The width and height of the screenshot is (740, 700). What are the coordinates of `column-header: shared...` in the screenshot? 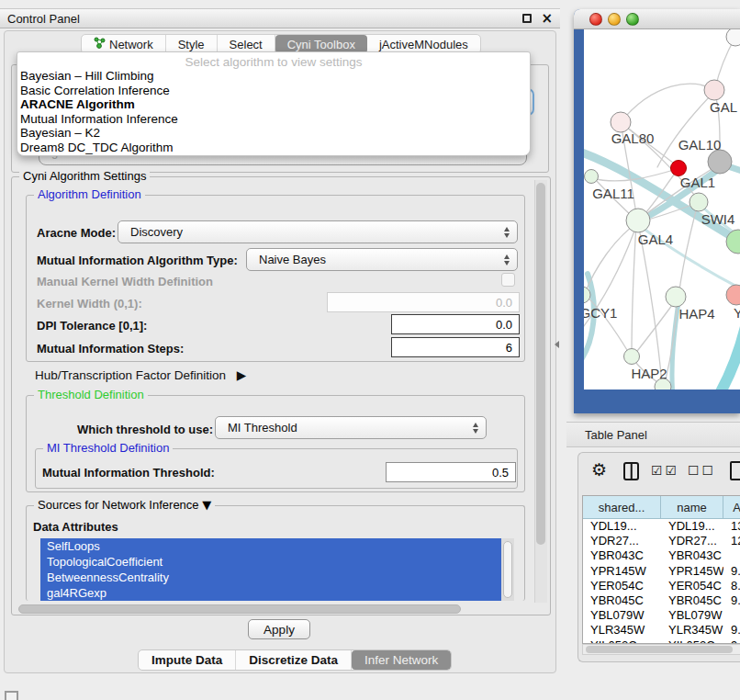 It's located at (622, 507).